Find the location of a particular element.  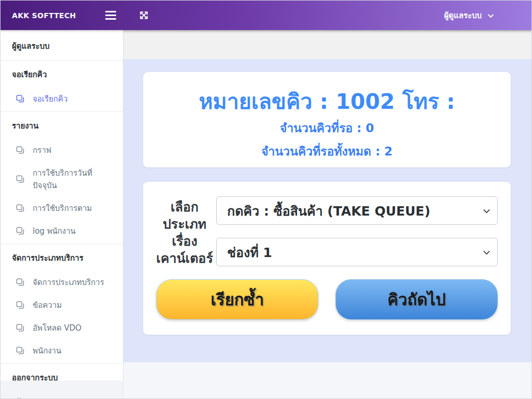

sidebar-item-label: จัดการประเภทบริการ is located at coordinates (68, 282).